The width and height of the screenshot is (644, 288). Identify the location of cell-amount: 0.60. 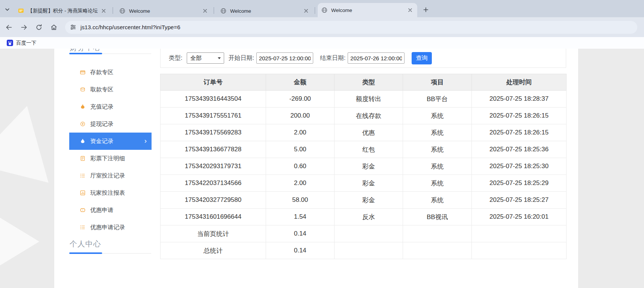
(300, 166).